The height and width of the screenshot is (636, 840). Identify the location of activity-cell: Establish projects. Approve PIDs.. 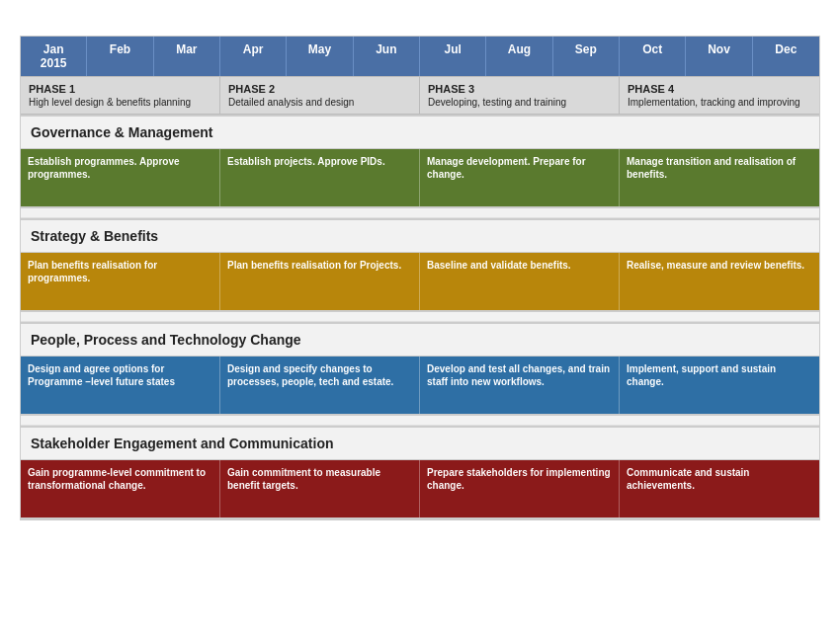
(320, 178).